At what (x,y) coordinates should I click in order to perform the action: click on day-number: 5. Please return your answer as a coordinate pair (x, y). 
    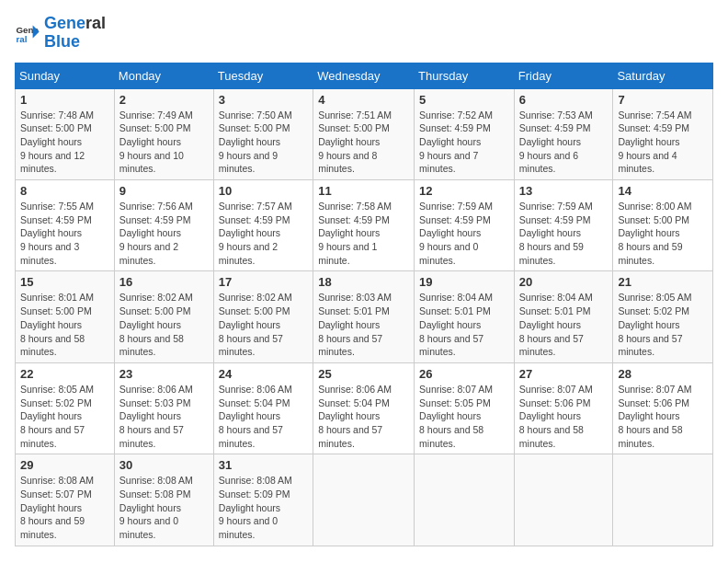
    Looking at the image, I should click on (464, 99).